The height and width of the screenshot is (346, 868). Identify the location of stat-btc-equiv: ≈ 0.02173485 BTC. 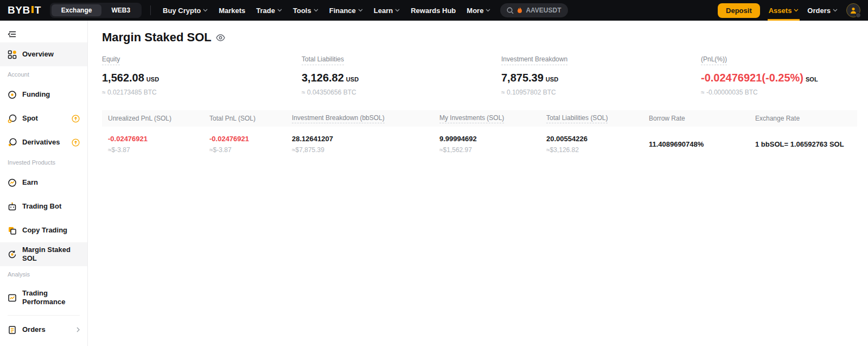
(202, 92).